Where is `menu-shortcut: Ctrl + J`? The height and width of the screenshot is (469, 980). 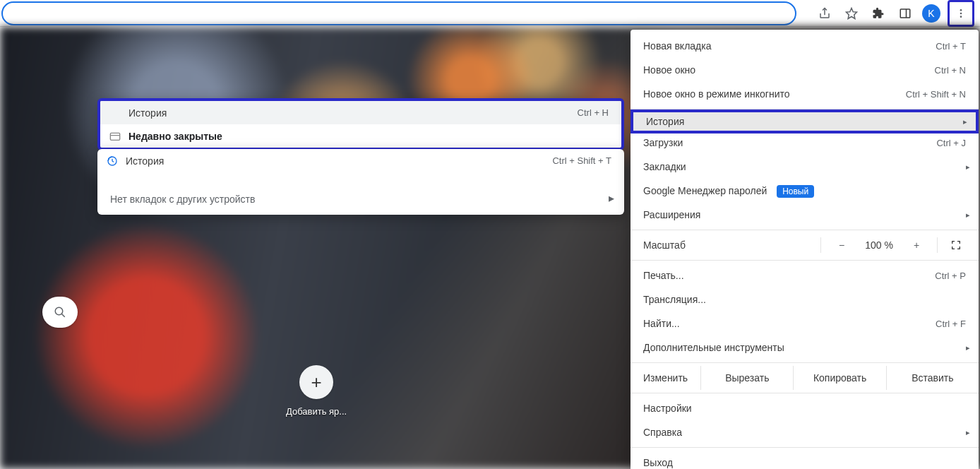
menu-shortcut: Ctrl + J is located at coordinates (951, 143).